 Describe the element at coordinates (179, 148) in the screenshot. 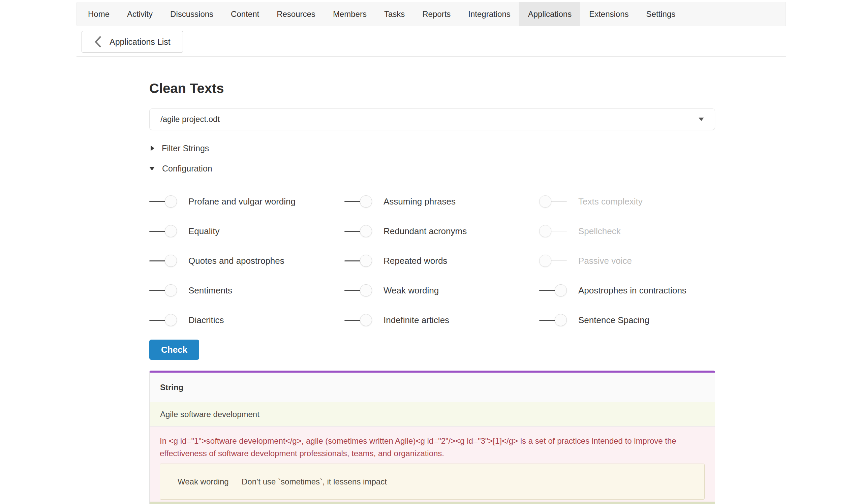

I see `filter-strings-section-toggle: Filter Strings` at that location.